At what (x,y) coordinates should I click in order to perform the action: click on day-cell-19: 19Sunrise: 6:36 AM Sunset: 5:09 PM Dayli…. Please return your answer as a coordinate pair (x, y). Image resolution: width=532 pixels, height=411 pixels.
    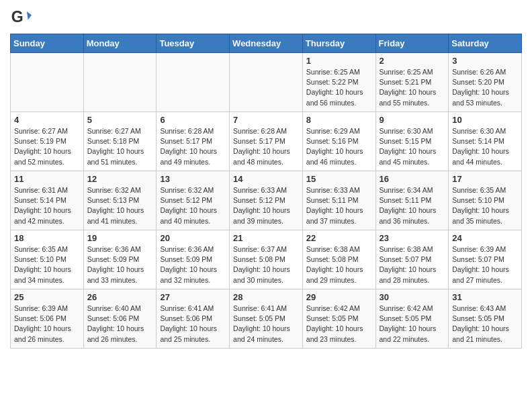
    Looking at the image, I should click on (120, 260).